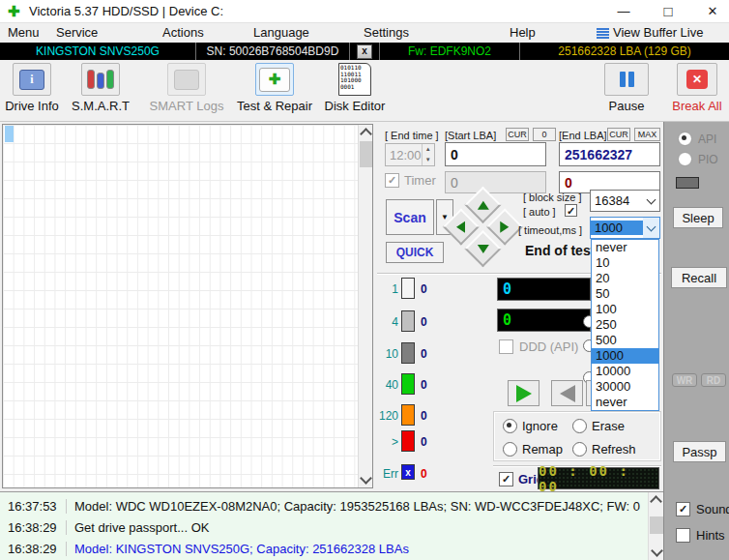  Describe the element at coordinates (625, 340) in the screenshot. I see `dropdown-option: 500` at that location.